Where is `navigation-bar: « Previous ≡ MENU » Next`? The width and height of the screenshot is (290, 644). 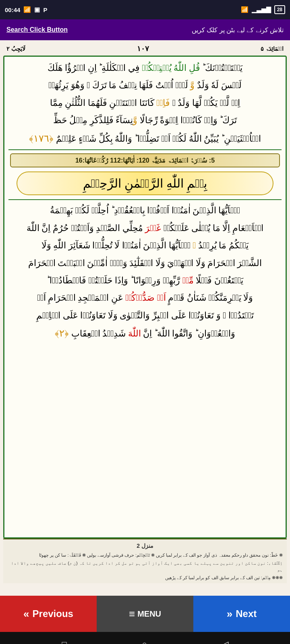 navigation-bar: « Previous ≡ MENU » Next is located at coordinates (145, 614).